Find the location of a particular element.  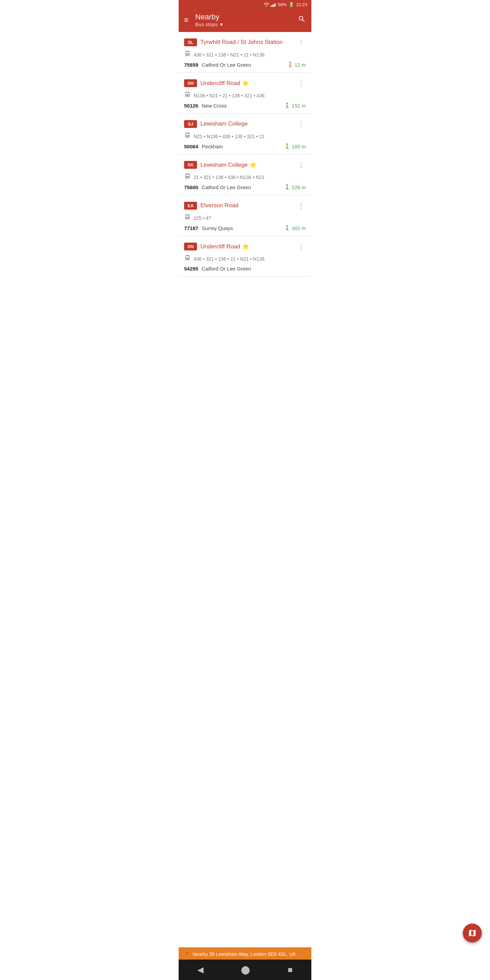

header-subtitle: Bus stops ▼ is located at coordinates (210, 24).